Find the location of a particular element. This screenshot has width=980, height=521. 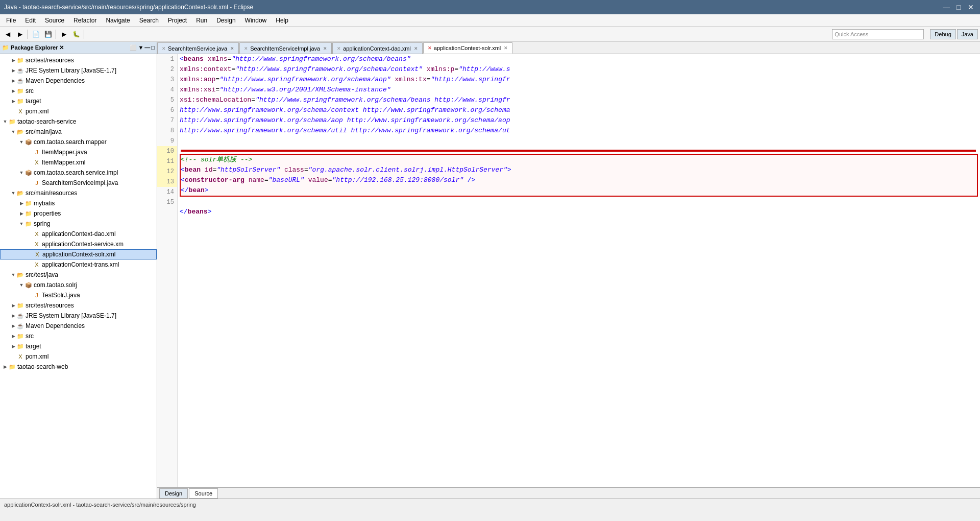

editor-tab-0: ✕SearchItemService.java✕ is located at coordinates (198, 48).